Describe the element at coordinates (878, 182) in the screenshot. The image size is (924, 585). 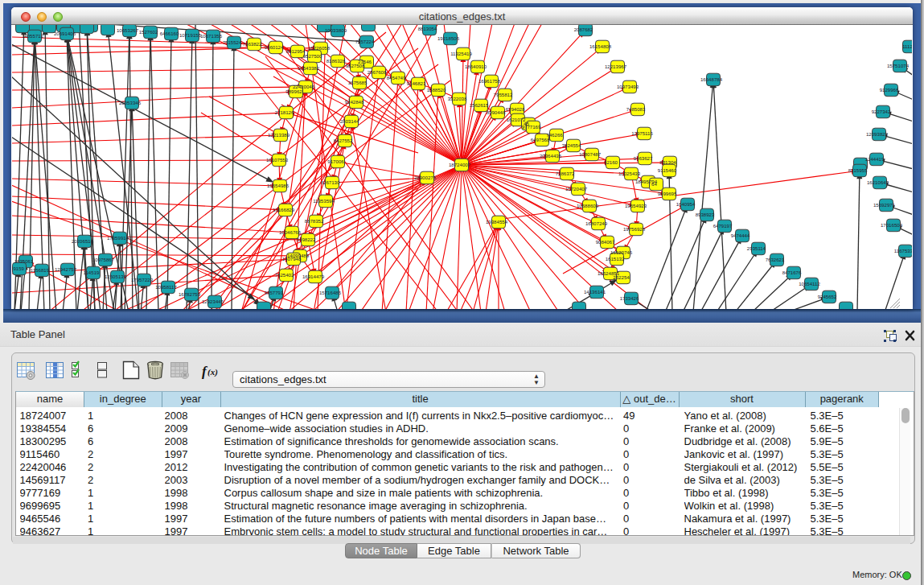
I see `svg-text: 16210643` at that location.